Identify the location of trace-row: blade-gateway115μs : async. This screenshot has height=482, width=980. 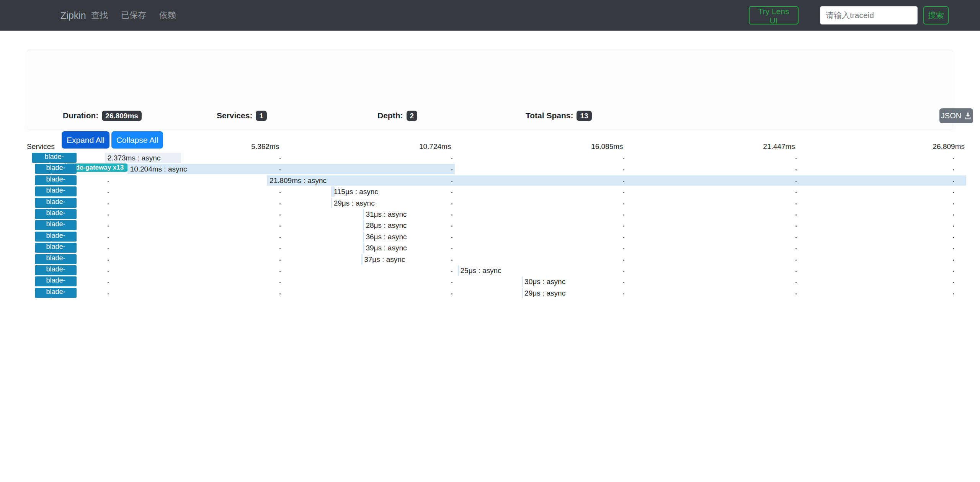
(490, 191).